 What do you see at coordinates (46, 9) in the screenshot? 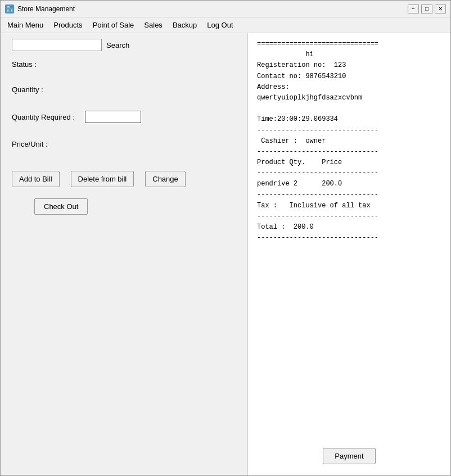
I see `window-title: Store Management` at bounding box center [46, 9].